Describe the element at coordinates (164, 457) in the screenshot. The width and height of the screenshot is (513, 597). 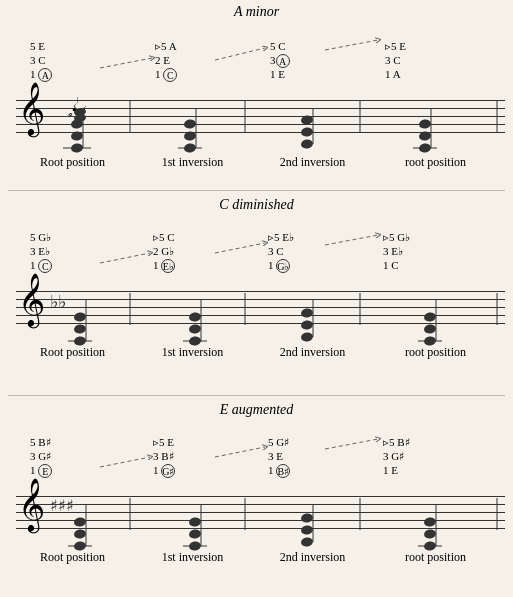
I see `notes-3-first: ▹5 E 3 B♯ 1 G♯` at that location.